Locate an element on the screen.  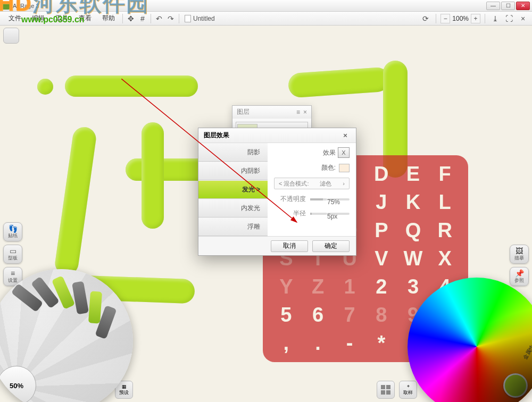
menu-file: 文件 is located at coordinates (15, 18).